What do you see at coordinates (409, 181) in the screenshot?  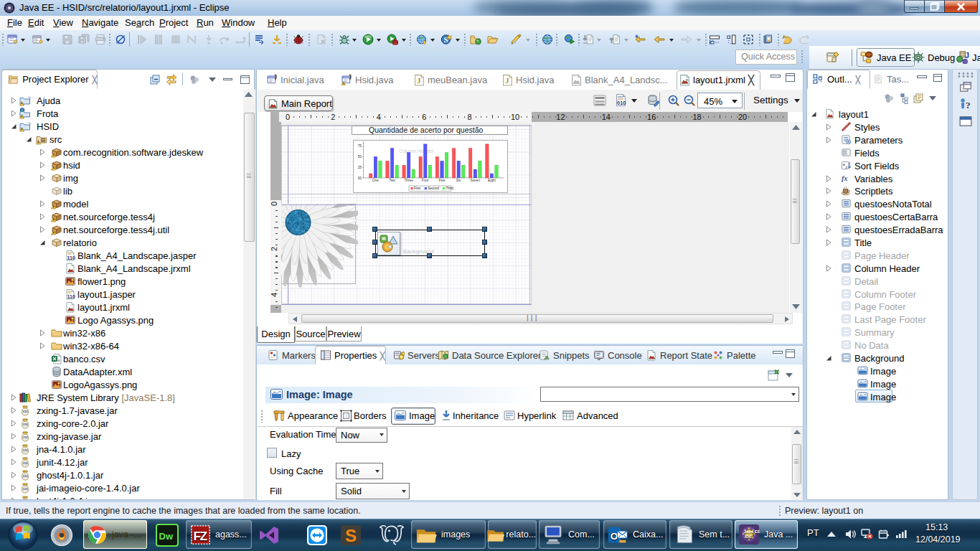 I see `svg-text: Three` at bounding box center [409, 181].